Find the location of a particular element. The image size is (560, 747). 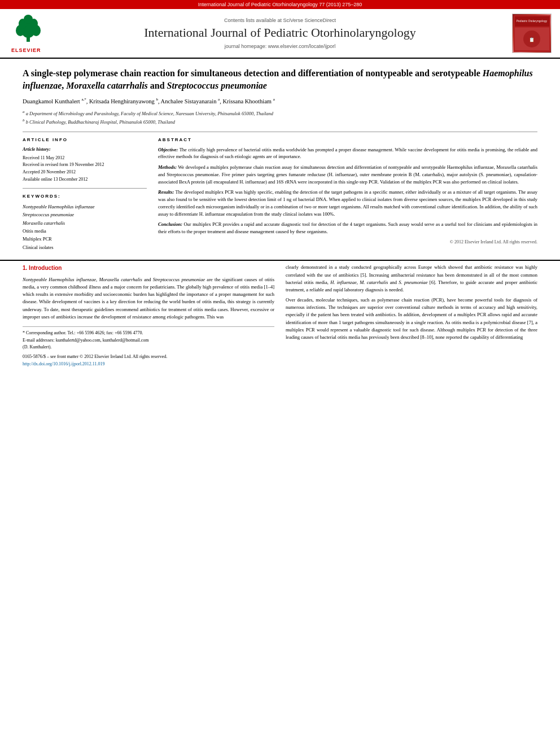

body-right-text-1: clearly demonstrated in a study conducte… is located at coordinates (412, 279).